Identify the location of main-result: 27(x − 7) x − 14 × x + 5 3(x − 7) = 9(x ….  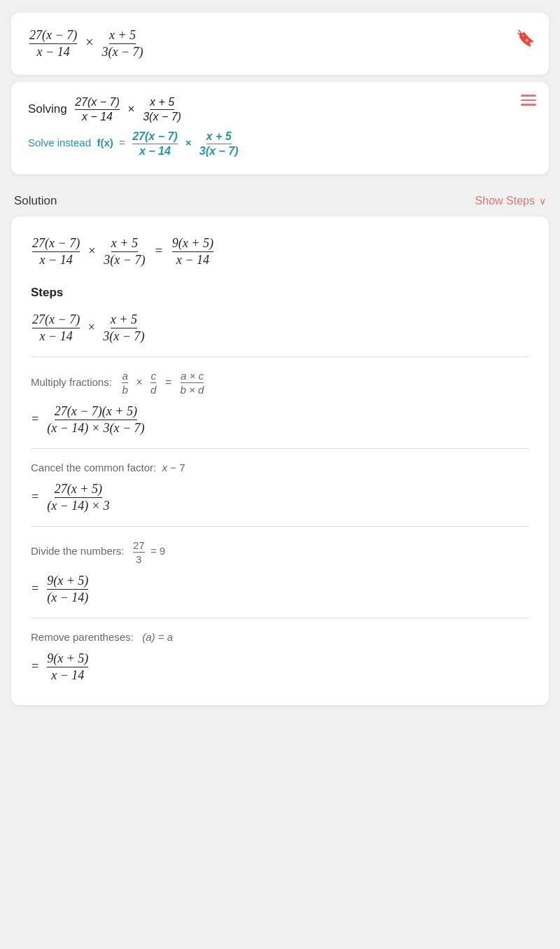
(280, 252).